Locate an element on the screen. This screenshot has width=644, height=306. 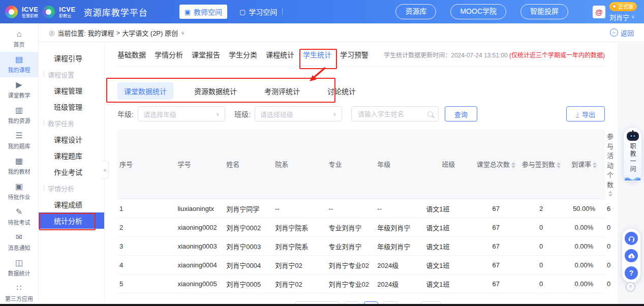
submenu-group-course-settings: 课程设置 is located at coordinates (71, 74).